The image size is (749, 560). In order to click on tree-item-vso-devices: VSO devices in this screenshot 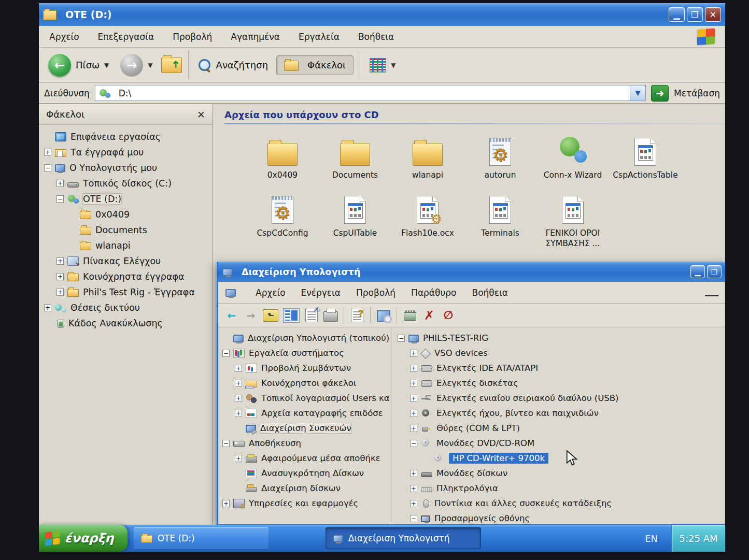, I will do `click(560, 353)`.